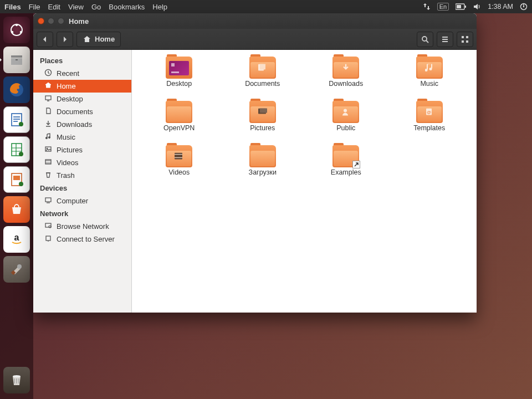  Describe the element at coordinates (51, 21) in the screenshot. I see `window-controls` at that location.